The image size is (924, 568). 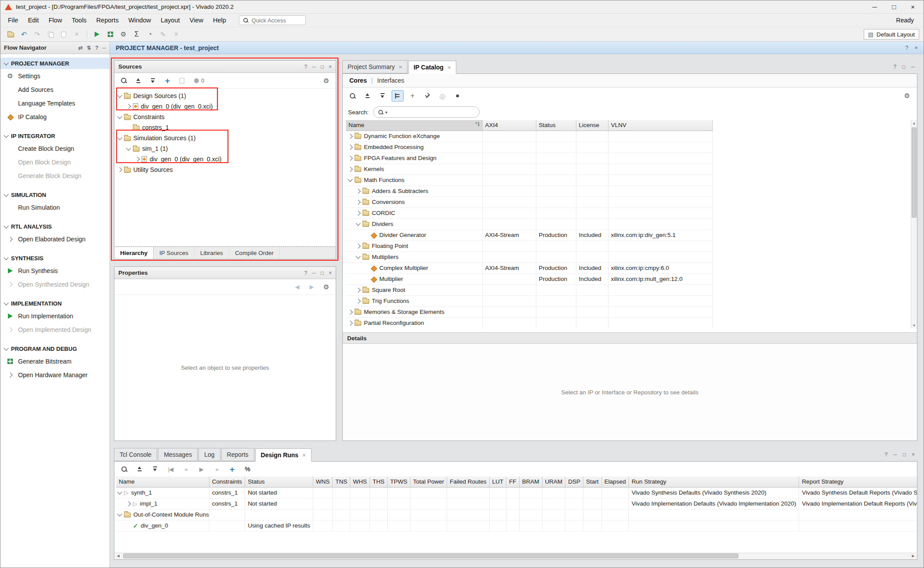 What do you see at coordinates (202, 469) in the screenshot?
I see `play-icon: ▶` at bounding box center [202, 469].